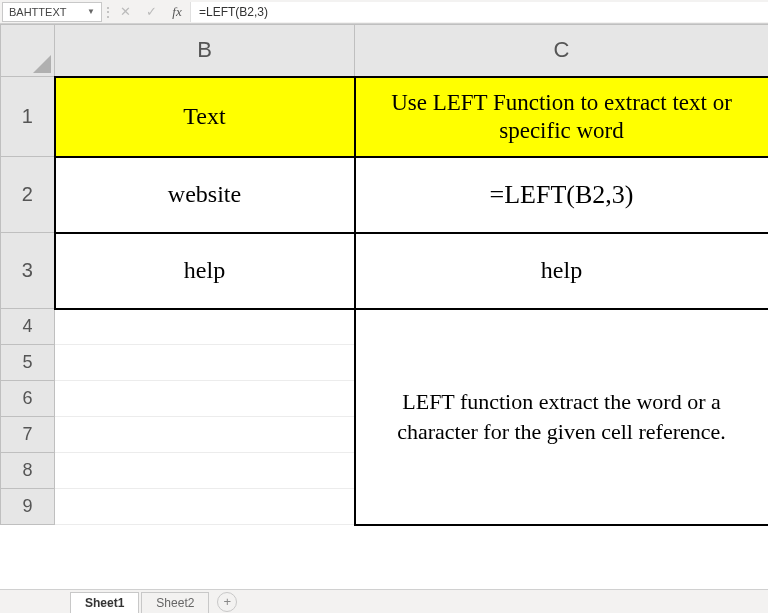  Describe the element at coordinates (479, 12) in the screenshot. I see `formula-input: =LEFT(B2,3)` at that location.